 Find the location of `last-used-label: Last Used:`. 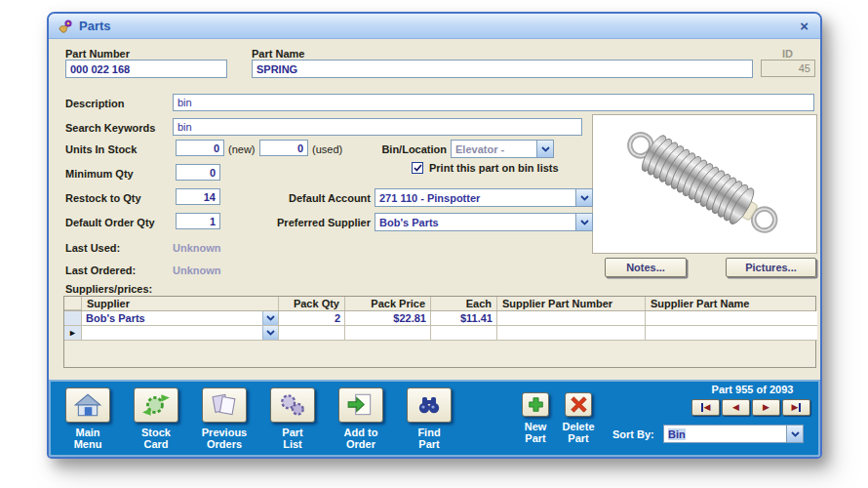

last-used-label: Last Used: is located at coordinates (93, 248).